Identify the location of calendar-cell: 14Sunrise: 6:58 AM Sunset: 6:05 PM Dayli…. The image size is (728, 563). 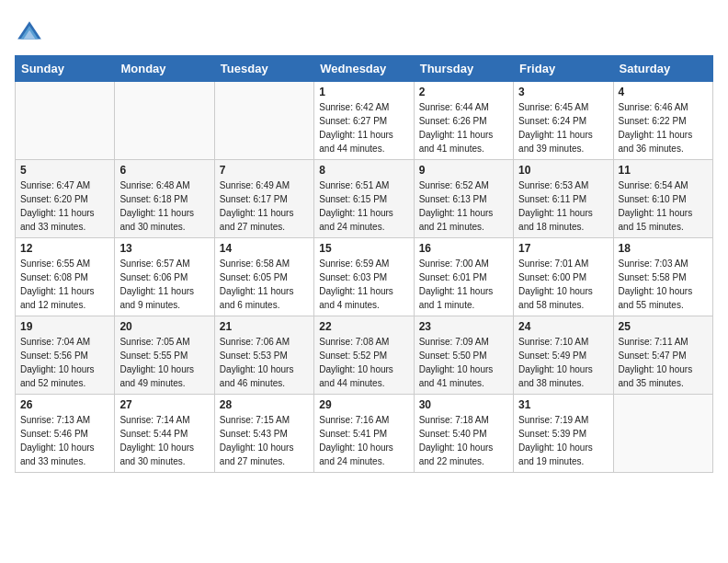
(264, 278).